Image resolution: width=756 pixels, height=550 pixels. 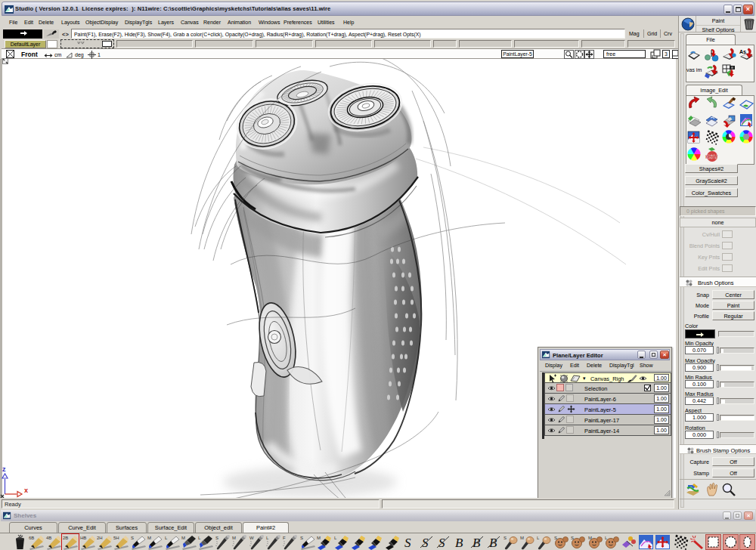 What do you see at coordinates (5, 469) in the screenshot?
I see `svg-text: z` at bounding box center [5, 469].